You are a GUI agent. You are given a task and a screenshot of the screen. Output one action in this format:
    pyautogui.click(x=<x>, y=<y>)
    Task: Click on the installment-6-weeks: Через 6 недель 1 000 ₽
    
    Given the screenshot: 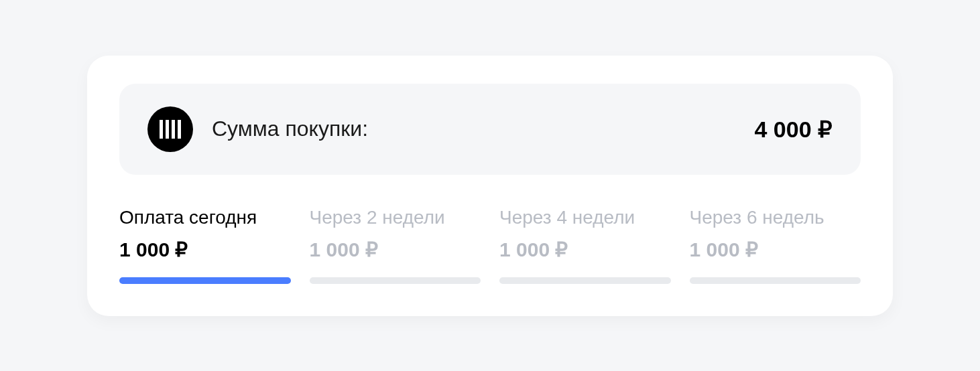 What is the action you would take?
    pyautogui.click(x=776, y=245)
    